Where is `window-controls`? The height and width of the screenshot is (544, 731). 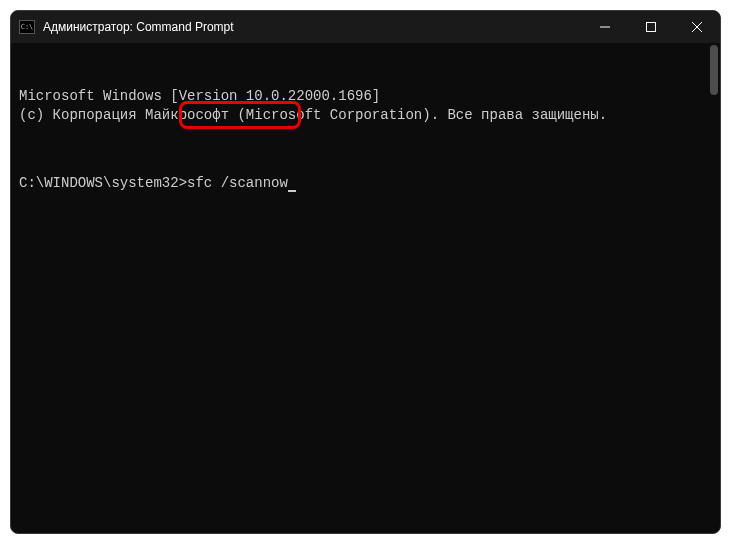 window-controls is located at coordinates (651, 27).